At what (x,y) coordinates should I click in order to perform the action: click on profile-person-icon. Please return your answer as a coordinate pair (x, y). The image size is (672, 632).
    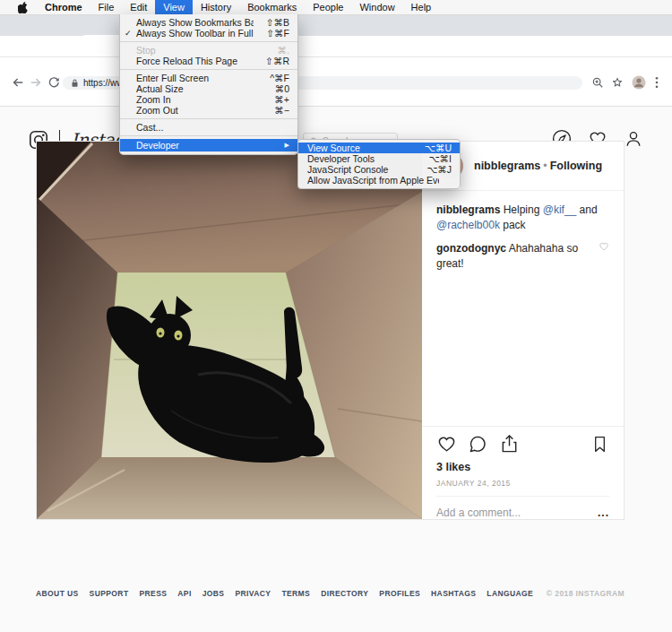
    Looking at the image, I should click on (633, 139).